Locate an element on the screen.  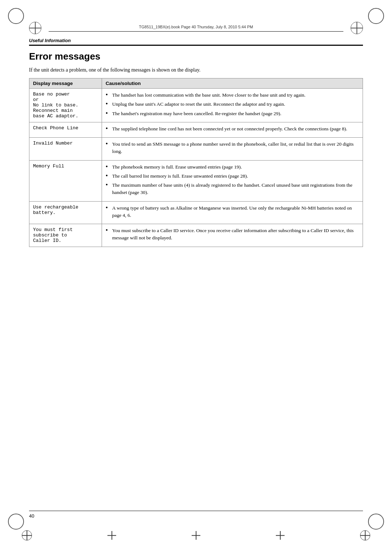
cause-solution-cell: A wrong type of battery such as Alkaline… is located at coordinates (232, 213).